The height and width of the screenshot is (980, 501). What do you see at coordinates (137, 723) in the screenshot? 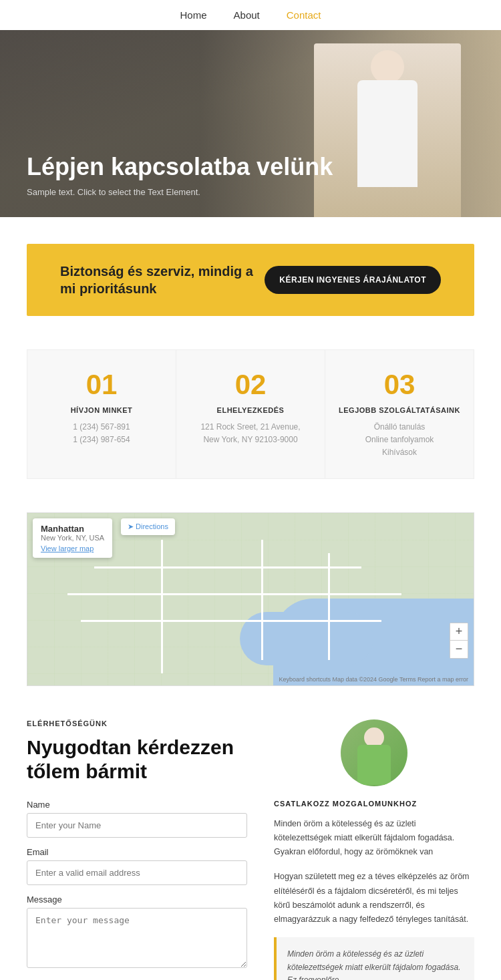
I see `section-label: ELÉRHETŐSÉGÜNK` at bounding box center [137, 723].